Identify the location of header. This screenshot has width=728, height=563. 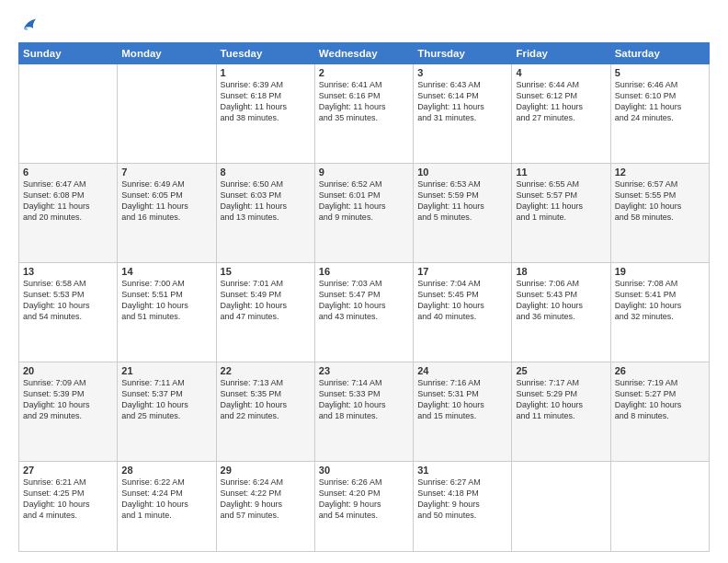
(364, 25).